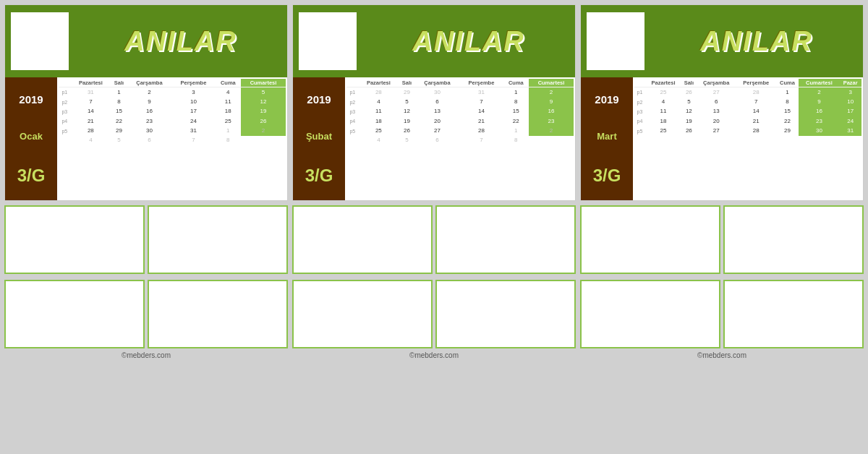 The height and width of the screenshot is (454, 868). I want to click on table-row: p2 4 5 6 7 8 9 10, so click(748, 101).